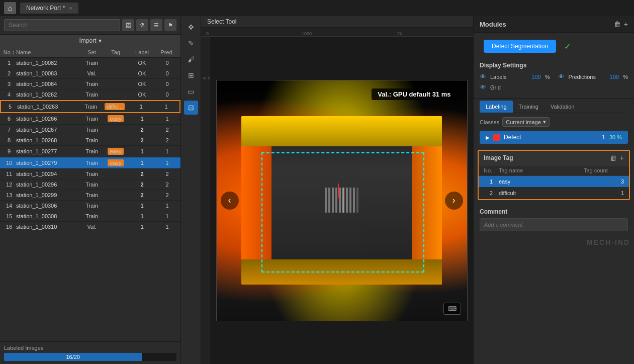 This screenshot has height=364, width=634. What do you see at coordinates (90, 63) in the screenshot?
I see `table-row: 1station_1_00082TrainOK0` at bounding box center [90, 63].